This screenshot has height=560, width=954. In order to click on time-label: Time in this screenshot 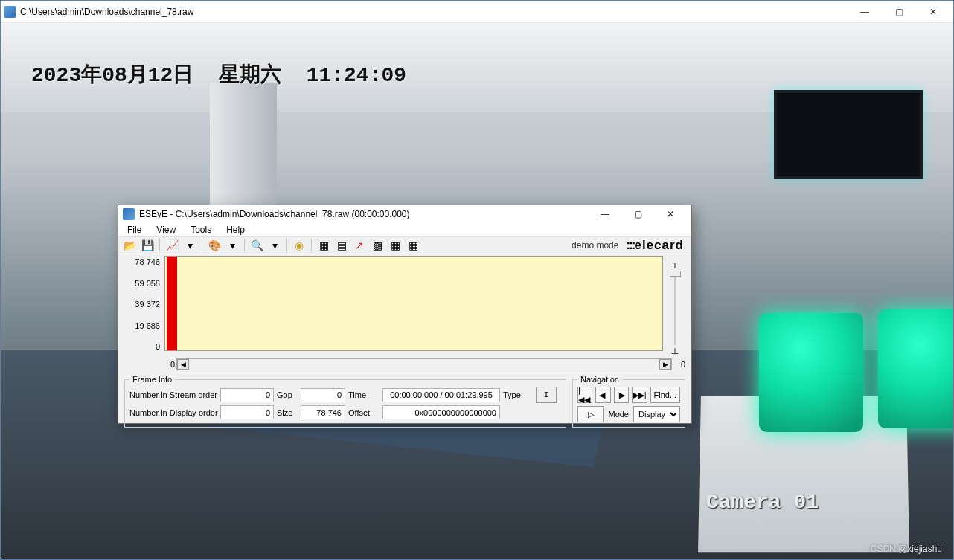, I will do `click(364, 395)`.